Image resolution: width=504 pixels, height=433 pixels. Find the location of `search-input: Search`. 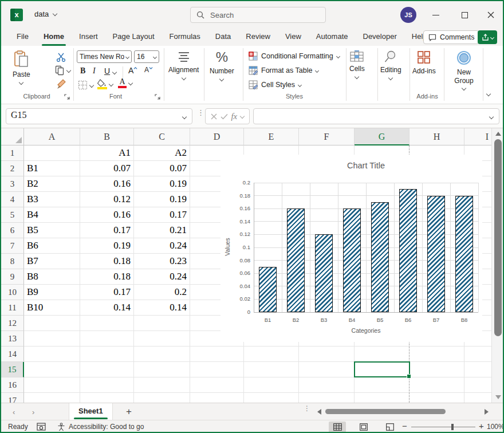

search-input: Search is located at coordinates (258, 15).